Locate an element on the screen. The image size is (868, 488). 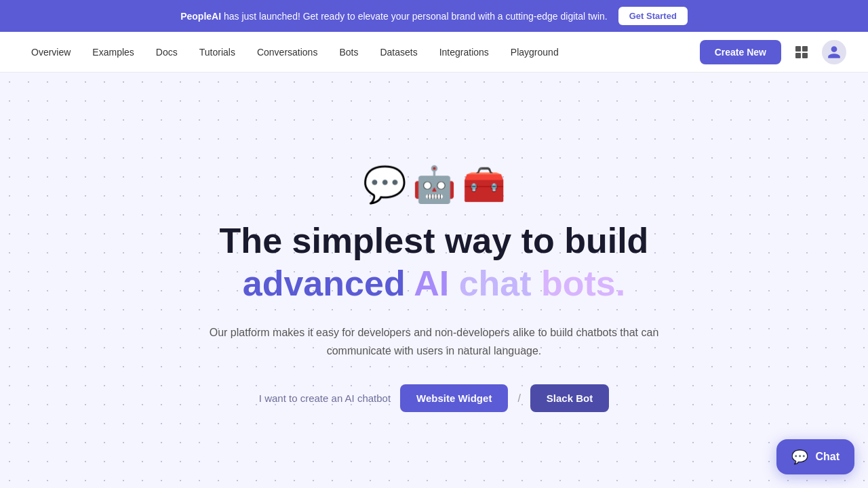
nav-link-overview: Overview is located at coordinates (51, 52).